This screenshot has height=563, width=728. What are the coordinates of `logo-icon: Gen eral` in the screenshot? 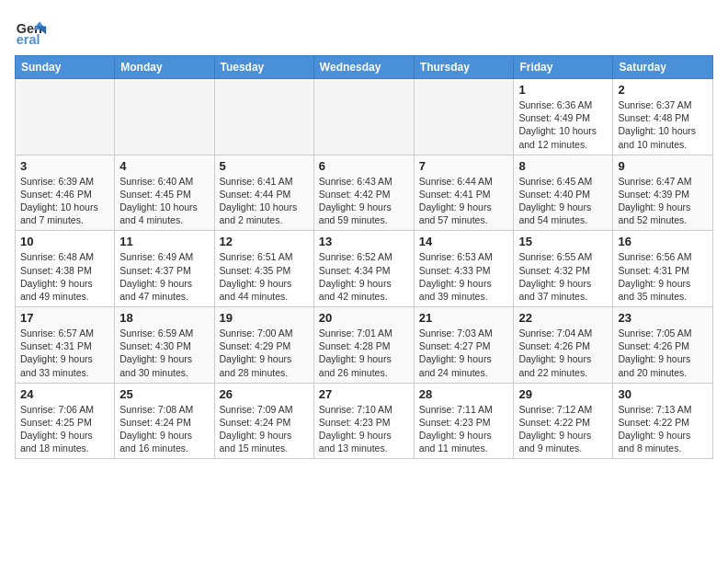 It's located at (31, 31).